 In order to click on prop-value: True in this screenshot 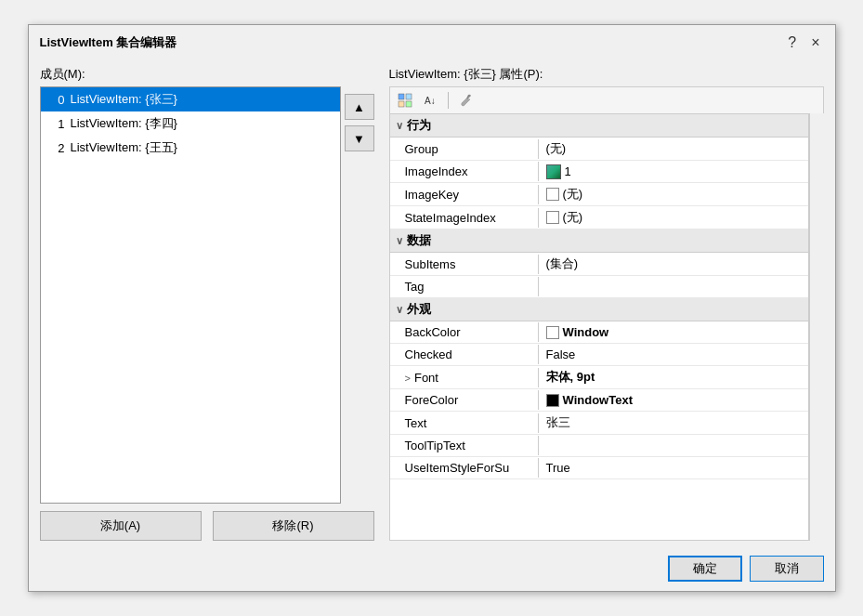, I will do `click(558, 468)`.